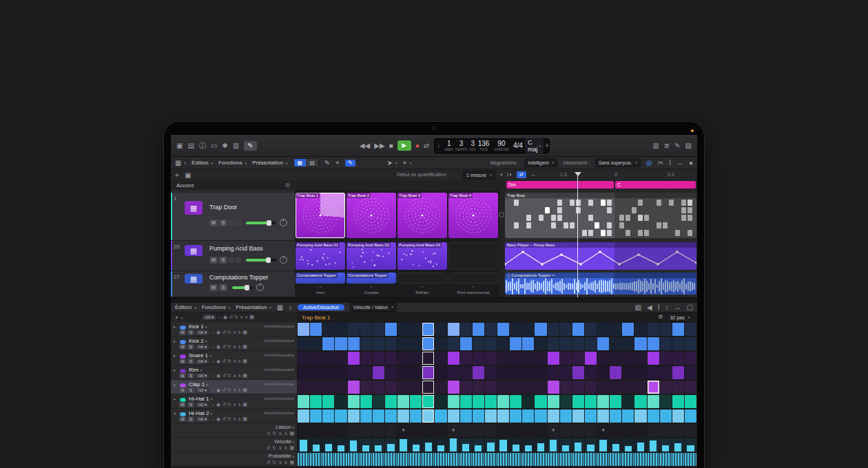  What do you see at coordinates (603, 431) in the screenshot?
I see `step-cell: +` at bounding box center [603, 431].